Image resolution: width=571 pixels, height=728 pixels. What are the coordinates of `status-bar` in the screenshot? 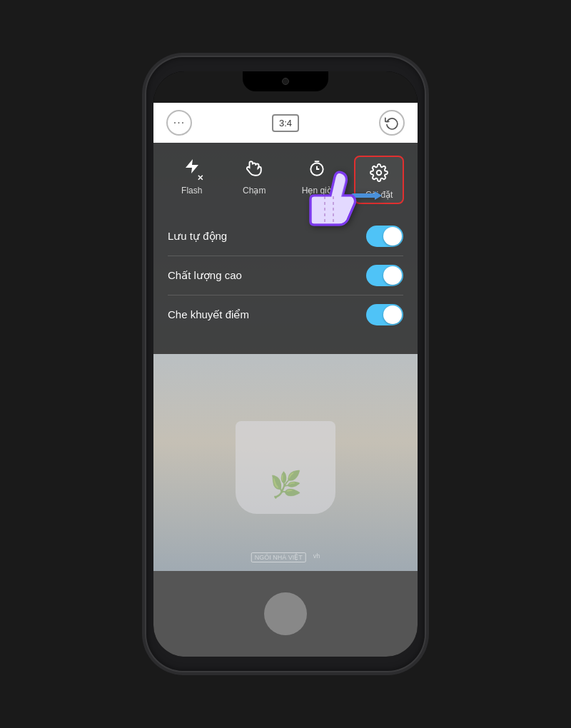 It's located at (286, 87).